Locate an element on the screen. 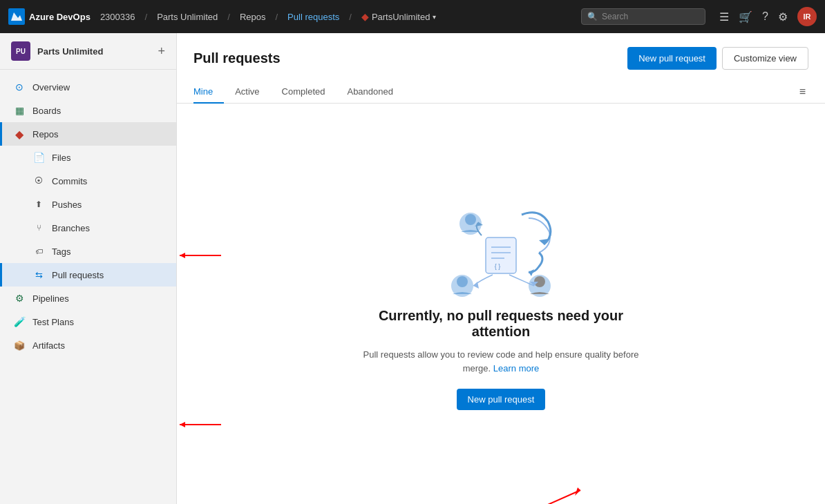  topbar-repo-name: PartsUnlimited is located at coordinates (401, 17).